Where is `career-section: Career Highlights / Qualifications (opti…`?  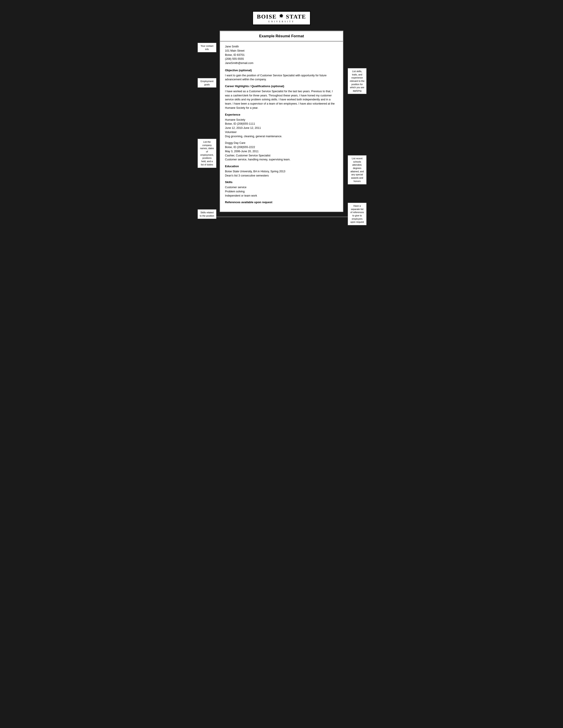
career-section: Career Highlights / Qualifications (opti… is located at coordinates (282, 97).